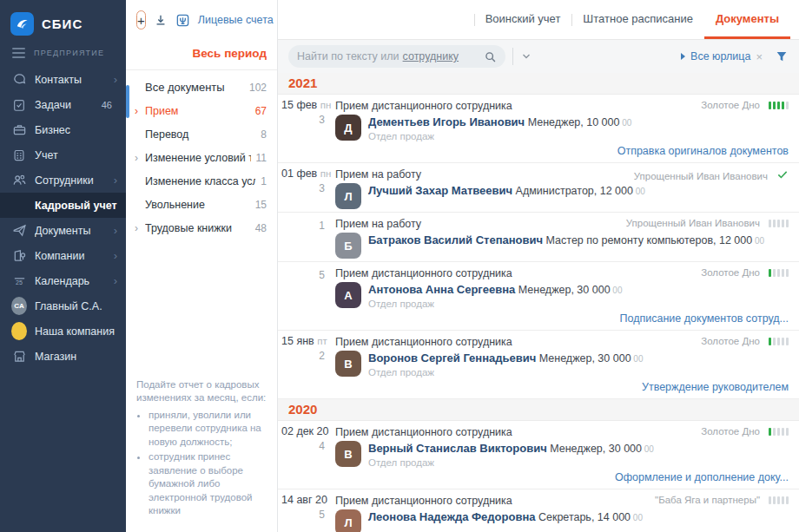 The width and height of the screenshot is (799, 532). What do you see at coordinates (563, 196) in the screenshot?
I see `person-line: ЛЛучший Захар Матвеевич Администратор, 1…` at bounding box center [563, 196].